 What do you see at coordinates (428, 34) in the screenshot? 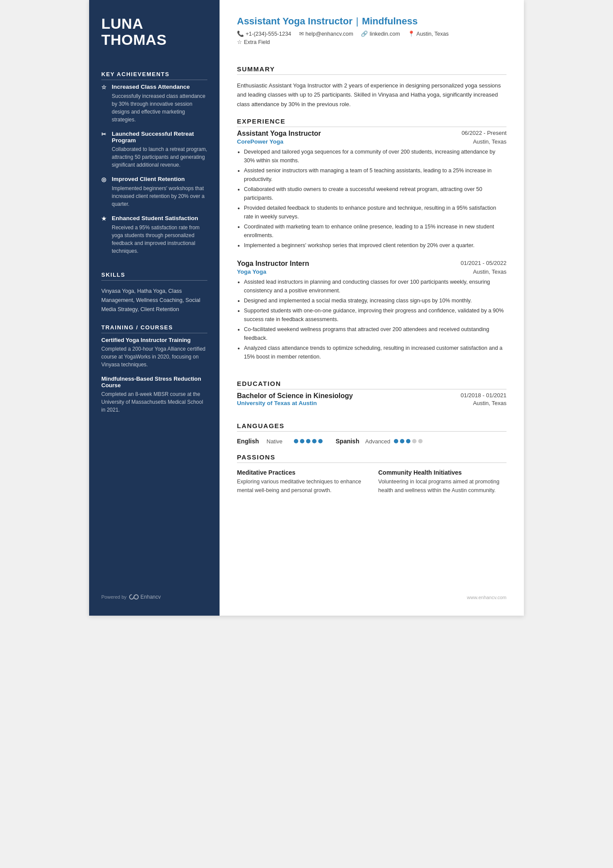
I see `location-contact: 📍 Austin, Texas` at bounding box center [428, 34].